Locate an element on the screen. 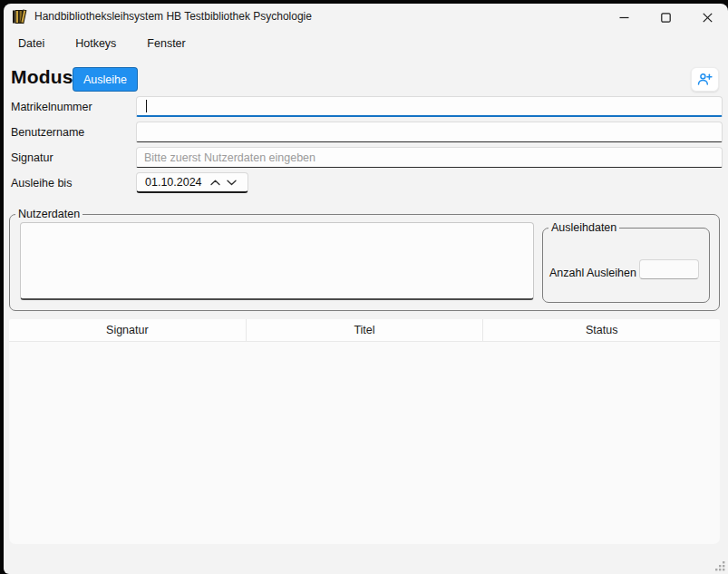  person-add-icon is located at coordinates (705, 80).